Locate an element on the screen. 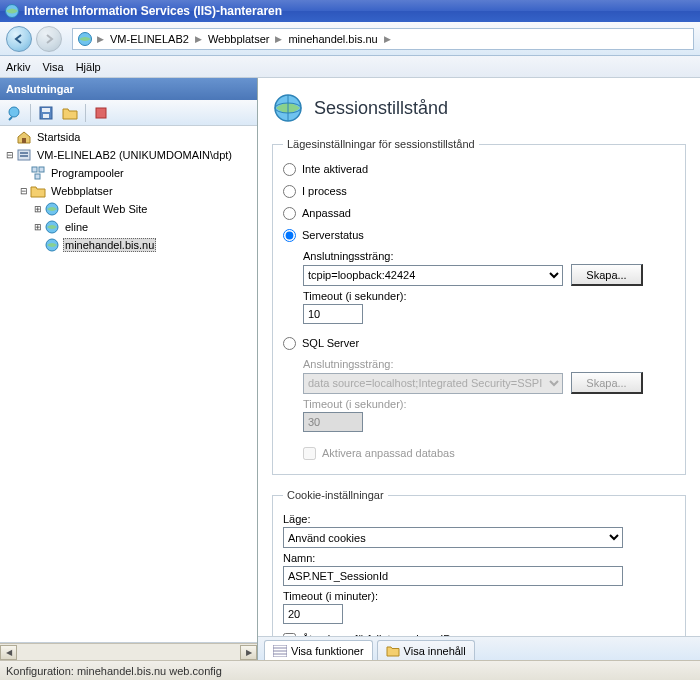 The width and height of the screenshot is (700, 680). tree-site-default: ⊞ Default Web Site is located at coordinates (128, 209).